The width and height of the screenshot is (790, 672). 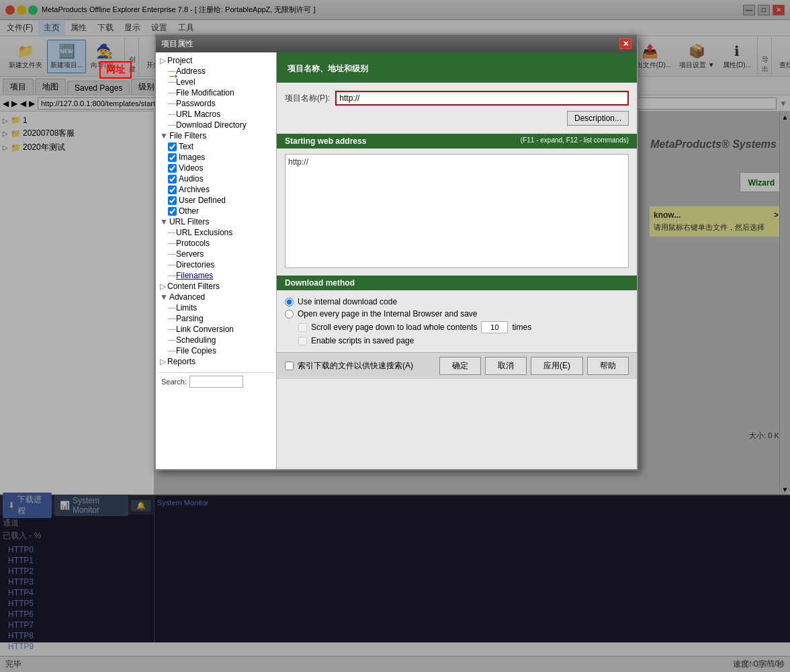 What do you see at coordinates (457, 141) in the screenshot?
I see `starting-address-title: Starting web address (F11 - expand, F12 …` at bounding box center [457, 141].